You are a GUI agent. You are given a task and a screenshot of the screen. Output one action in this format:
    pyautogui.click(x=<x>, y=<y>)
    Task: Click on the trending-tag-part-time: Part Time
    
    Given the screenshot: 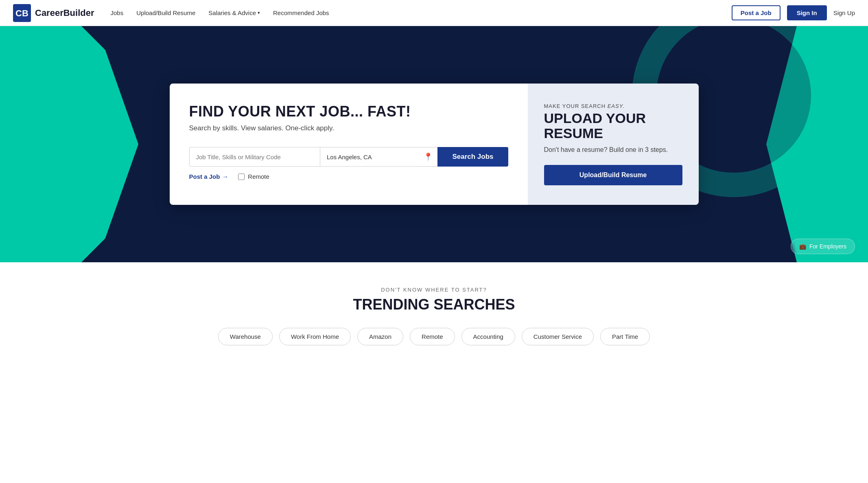 What is the action you would take?
    pyautogui.click(x=625, y=336)
    